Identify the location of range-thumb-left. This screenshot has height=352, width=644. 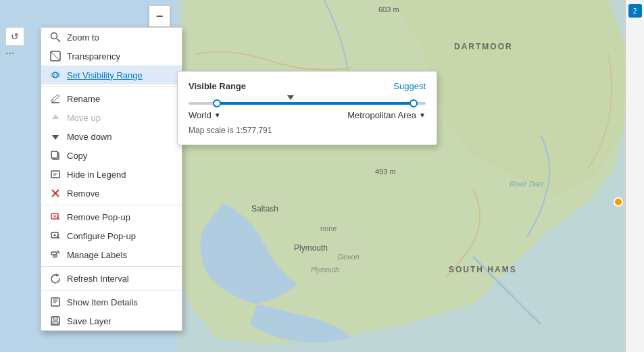
(217, 103).